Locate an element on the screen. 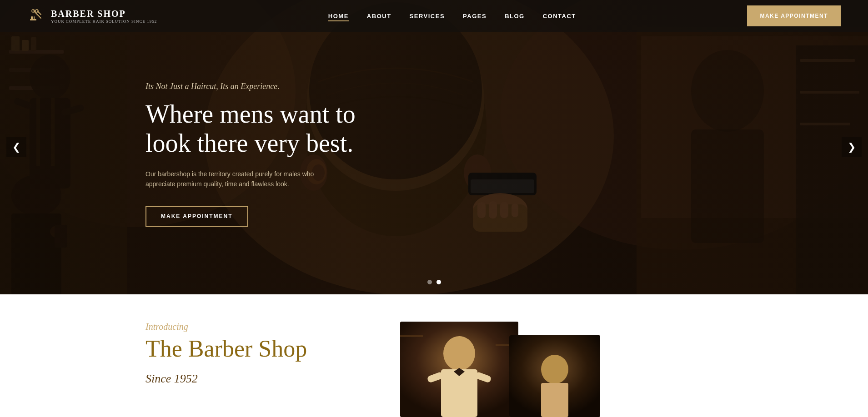  logo-text: BARBER SHOP YOUR COMPLETE HAIR SOLUTION … is located at coordinates (104, 16).